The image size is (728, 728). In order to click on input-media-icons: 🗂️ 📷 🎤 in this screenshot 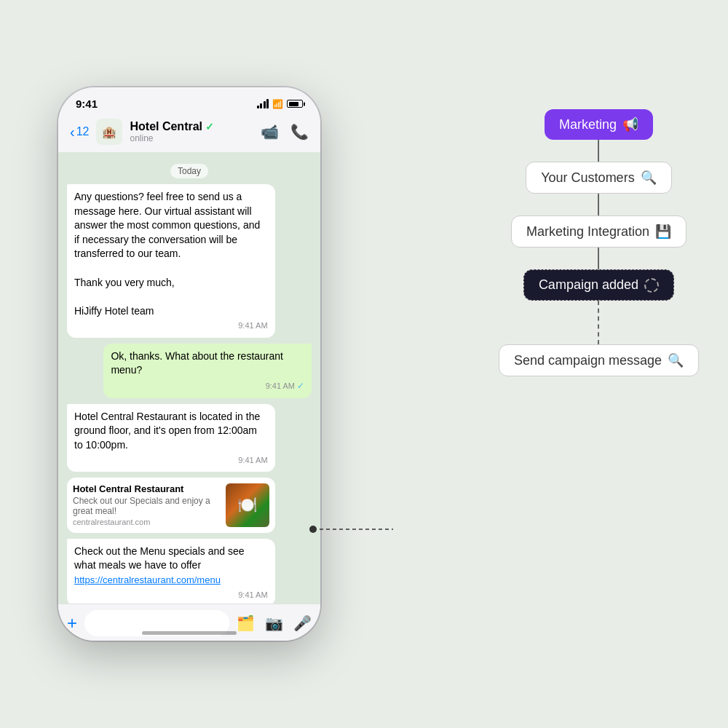, I will do `click(274, 623)`.